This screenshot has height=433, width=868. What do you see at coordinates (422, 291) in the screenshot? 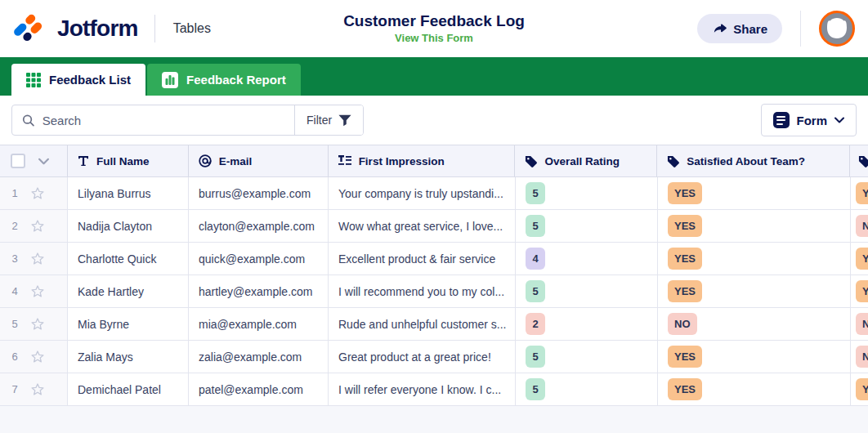
I see `cell-first-impression: I will recommend you to my col...` at bounding box center [422, 291].